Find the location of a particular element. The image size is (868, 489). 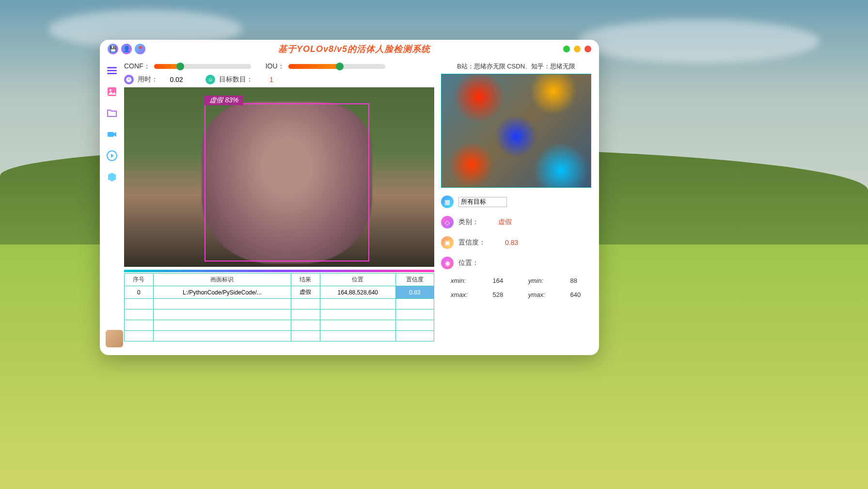

coords-grid: xmin: 164 ymin: 88 xmax: 528 ymax: 640 is located at coordinates (521, 288).